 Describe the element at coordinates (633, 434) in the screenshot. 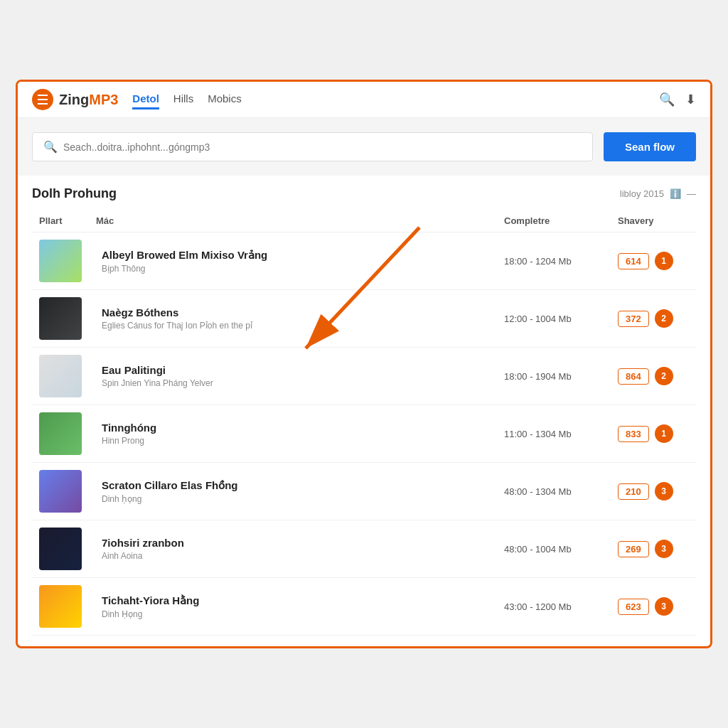

I see `shavery-count: 833` at that location.